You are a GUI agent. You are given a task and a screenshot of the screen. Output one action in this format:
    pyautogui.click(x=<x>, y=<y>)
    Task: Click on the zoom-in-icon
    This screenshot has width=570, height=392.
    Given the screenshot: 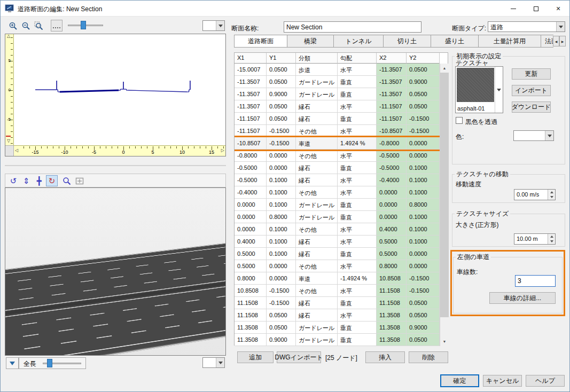 What is the action you would take?
    pyautogui.click(x=13, y=26)
    